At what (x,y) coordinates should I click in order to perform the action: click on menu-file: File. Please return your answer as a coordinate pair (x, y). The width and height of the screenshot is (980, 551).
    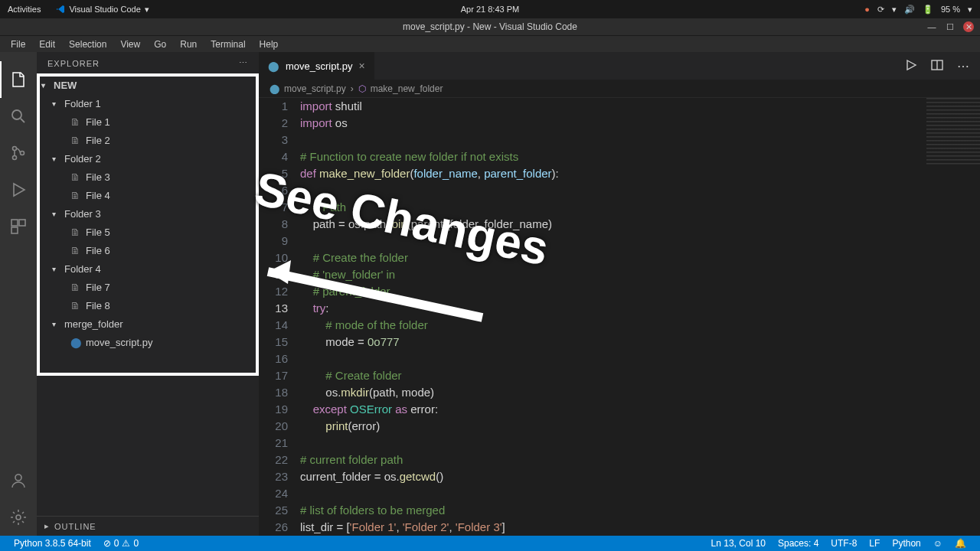
    Looking at the image, I should click on (18, 44).